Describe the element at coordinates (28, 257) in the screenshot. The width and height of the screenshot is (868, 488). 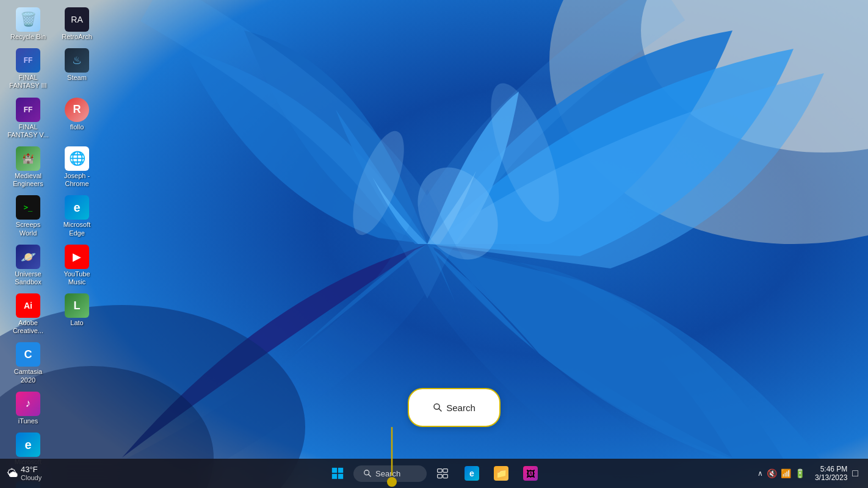
I see `universe-icon: 🪐` at that location.